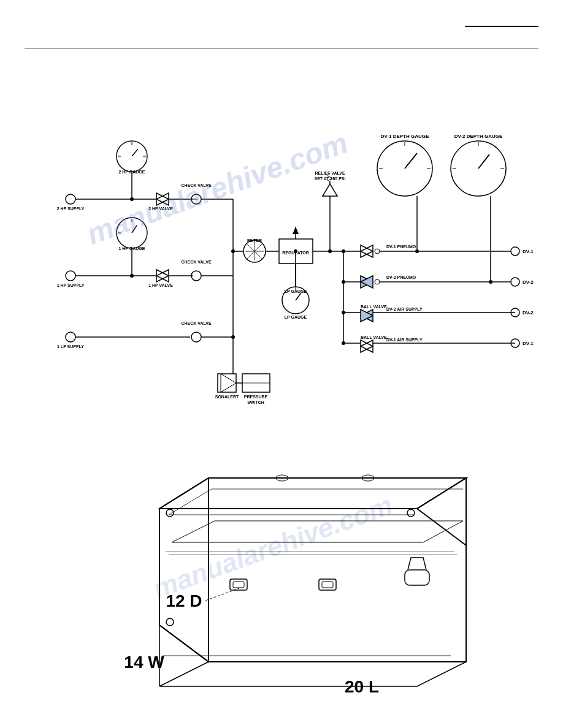  I want to click on svg-text: SONALERT, so click(227, 397).